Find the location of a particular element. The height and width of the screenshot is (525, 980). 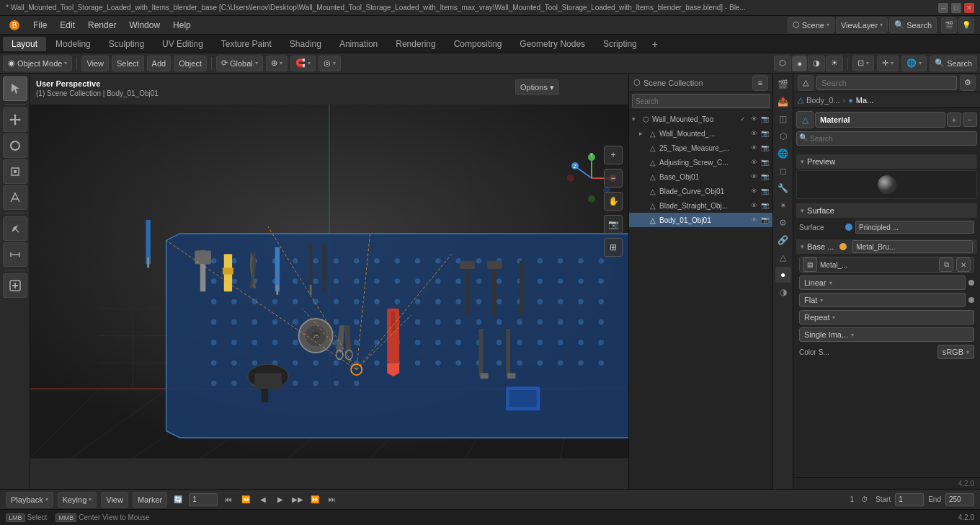

viewport-options-btn: Options ▾ is located at coordinates (538, 87).